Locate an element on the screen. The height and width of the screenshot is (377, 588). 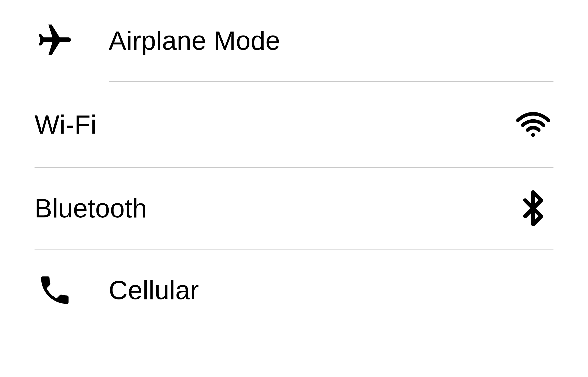
row-separator is located at coordinates (331, 331).